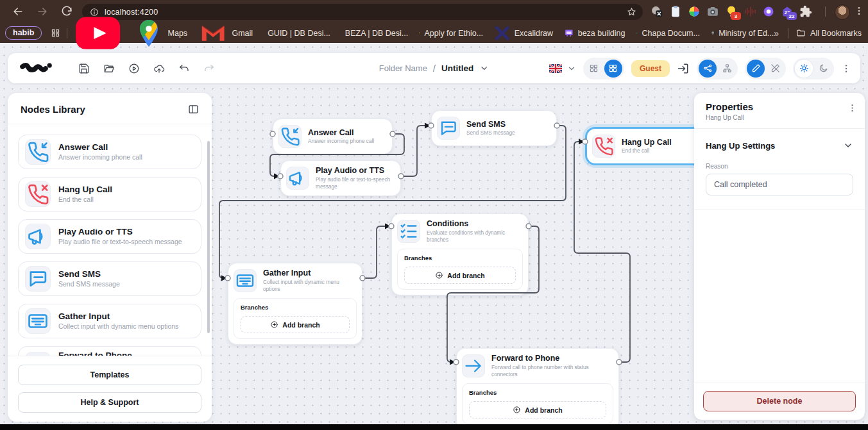 The width and height of the screenshot is (868, 430). I want to click on folder-icon, so click(801, 33).